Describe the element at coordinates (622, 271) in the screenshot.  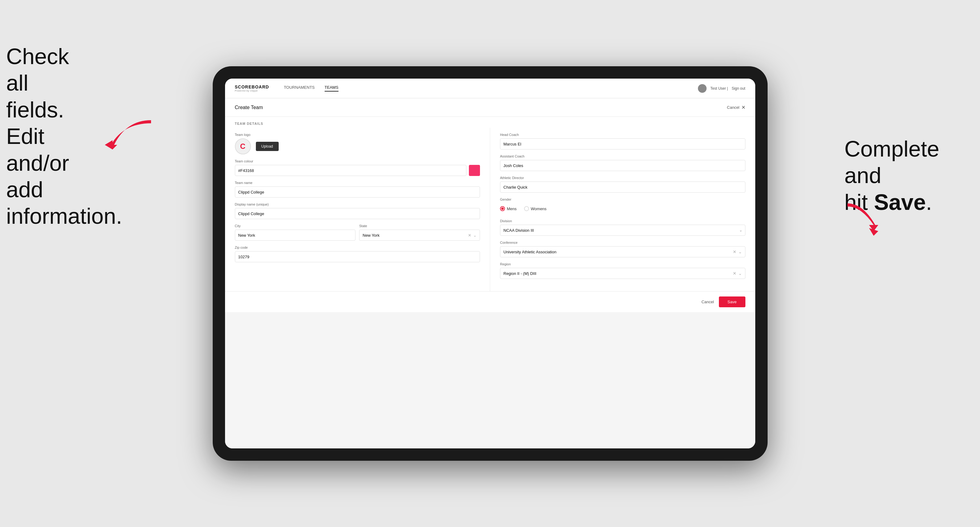
I see `region-field: Region Region II - (M) DIII ✕ ⌄` at that location.